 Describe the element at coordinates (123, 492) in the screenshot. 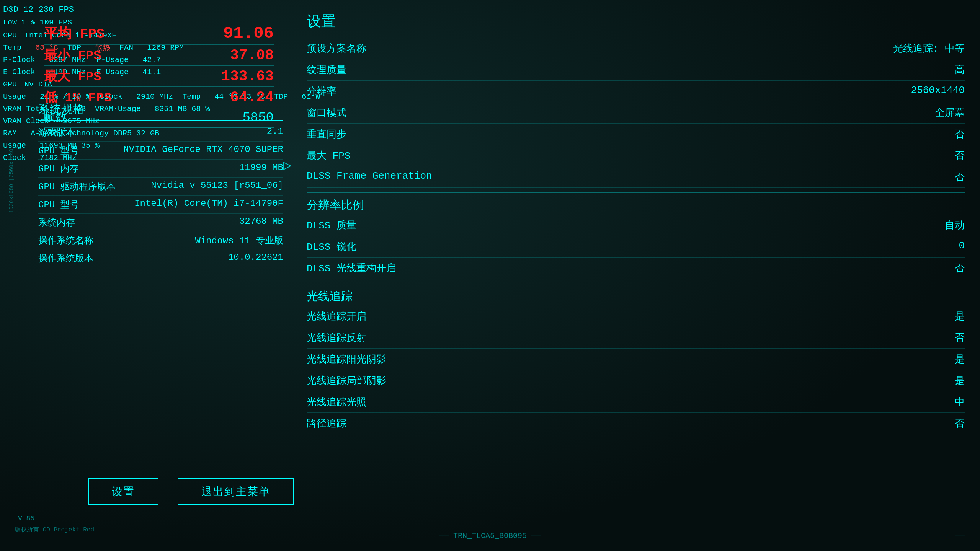

I see `settings-button: 设置` at that location.